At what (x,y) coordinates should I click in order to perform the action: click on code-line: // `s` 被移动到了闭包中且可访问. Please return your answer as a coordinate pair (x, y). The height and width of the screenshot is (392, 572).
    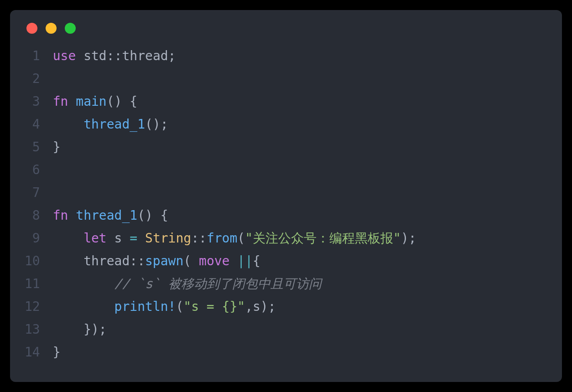
    Looking at the image, I should click on (300, 284).